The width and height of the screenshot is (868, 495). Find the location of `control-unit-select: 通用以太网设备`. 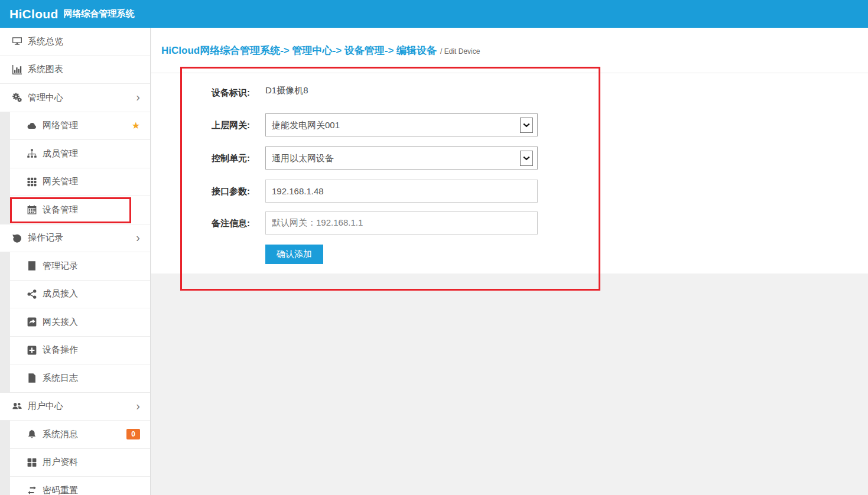

control-unit-select: 通用以太网设备 is located at coordinates (402, 158).